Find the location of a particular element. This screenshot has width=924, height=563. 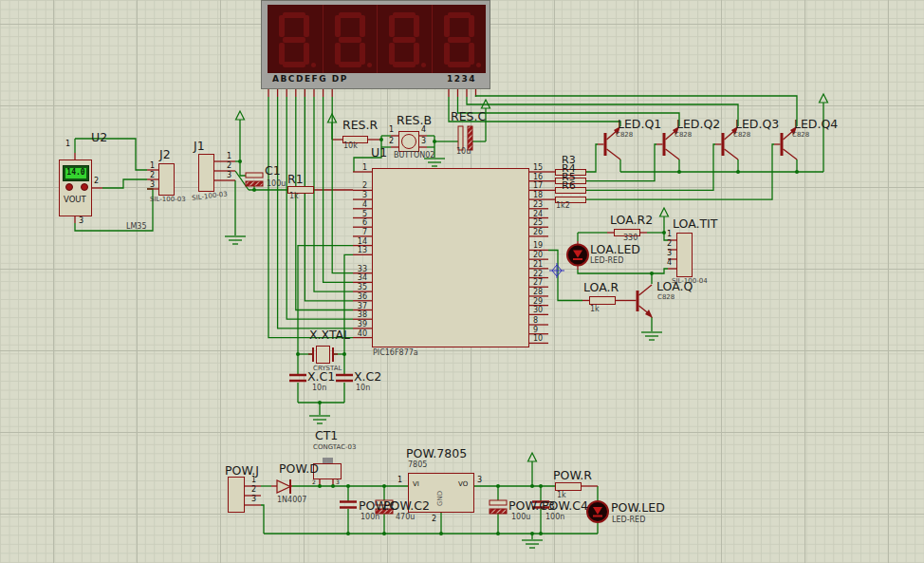

pow-r-ref: POW.R is located at coordinates (573, 477).